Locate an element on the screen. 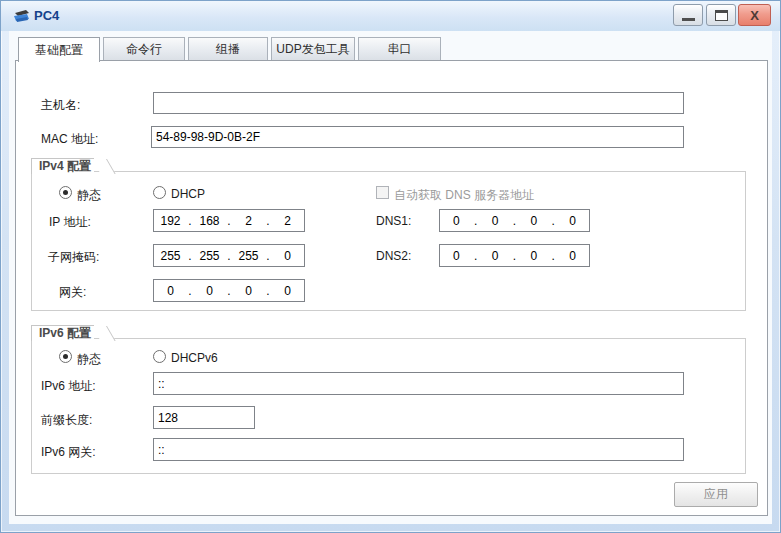 This screenshot has height=533, width=781. gateway-input: 0.0.0.0 is located at coordinates (229, 290).